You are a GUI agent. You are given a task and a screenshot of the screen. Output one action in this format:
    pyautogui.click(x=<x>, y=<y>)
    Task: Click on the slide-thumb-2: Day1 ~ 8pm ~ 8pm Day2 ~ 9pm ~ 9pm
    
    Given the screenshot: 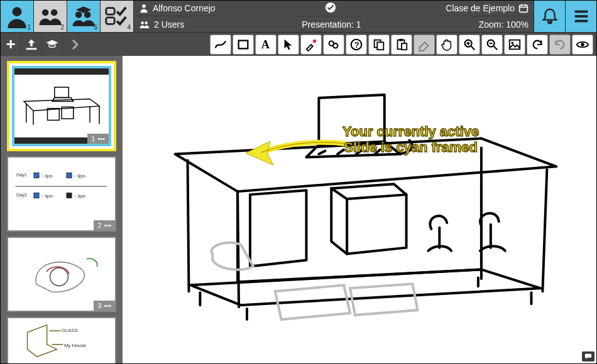 What is the action you would take?
    pyautogui.click(x=62, y=194)
    